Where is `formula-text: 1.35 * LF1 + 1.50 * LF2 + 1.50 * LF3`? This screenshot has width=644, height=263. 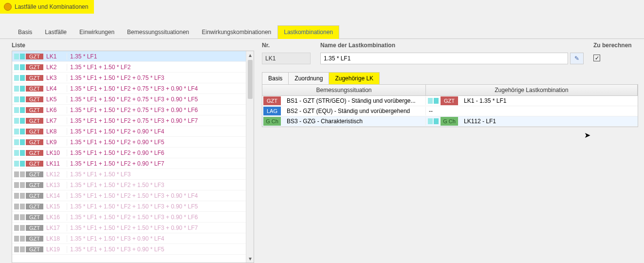
formula-text: 1.35 * LF1 + 1.50 * LF2 + 1.50 * LF3 is located at coordinates (156, 185).